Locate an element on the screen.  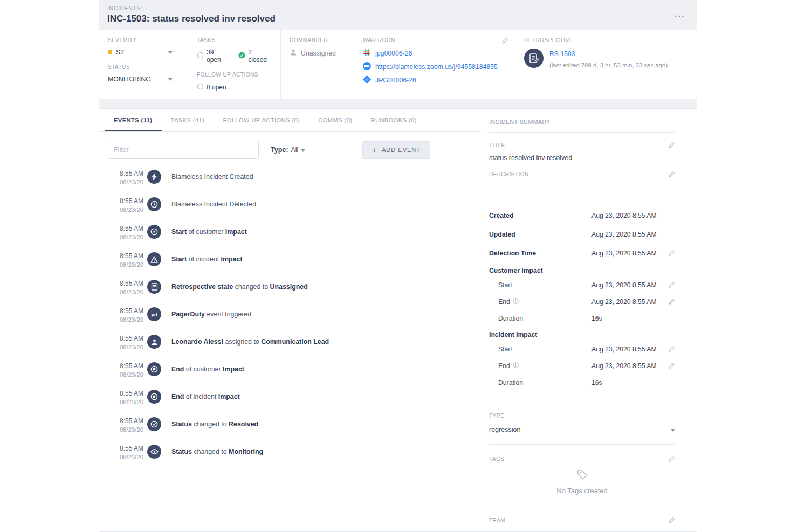
tab-comms-0: COMMS (0) is located at coordinates (335, 120).